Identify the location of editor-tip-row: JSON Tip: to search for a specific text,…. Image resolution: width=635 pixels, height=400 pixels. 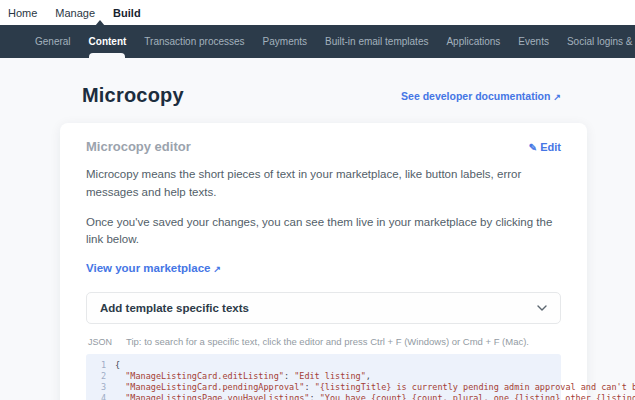
(324, 342).